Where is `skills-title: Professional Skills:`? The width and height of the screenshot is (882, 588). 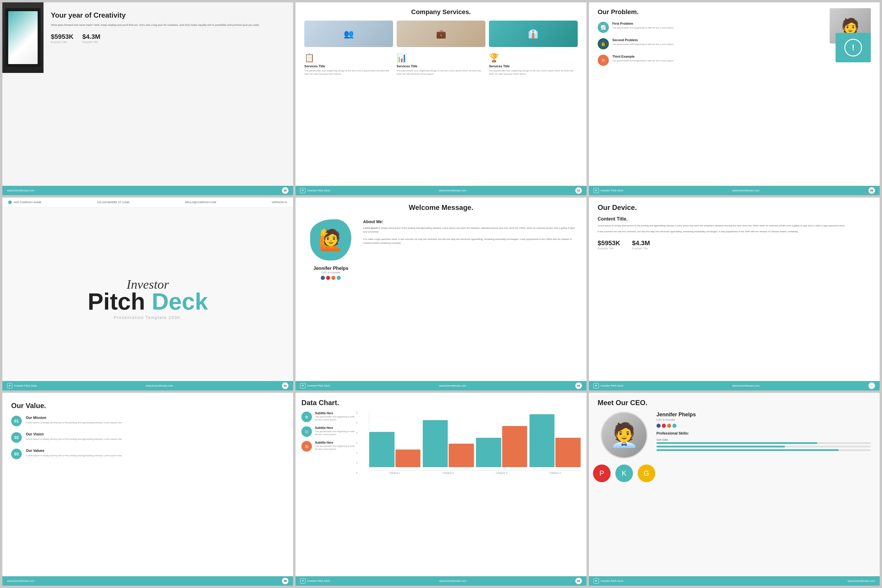 skills-title: Professional Skills: is located at coordinates (764, 434).